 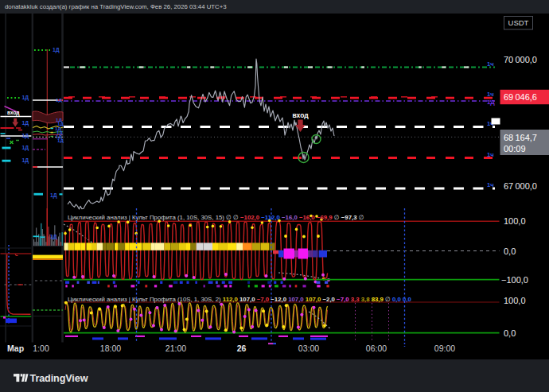 What do you see at coordinates (515, 280) in the screenshot?
I see `svg-text: −100,0` at bounding box center [515, 280].